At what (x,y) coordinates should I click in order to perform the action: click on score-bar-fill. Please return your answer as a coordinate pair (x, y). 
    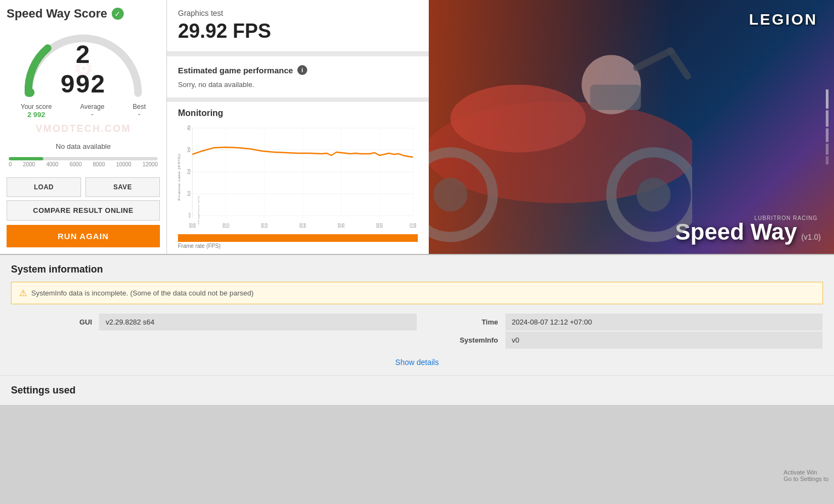
    Looking at the image, I should click on (26, 159).